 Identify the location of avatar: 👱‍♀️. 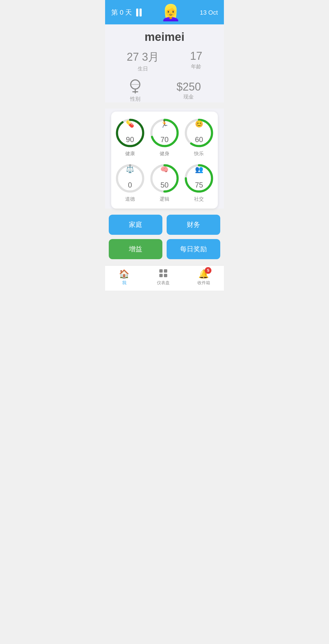
(171, 13).